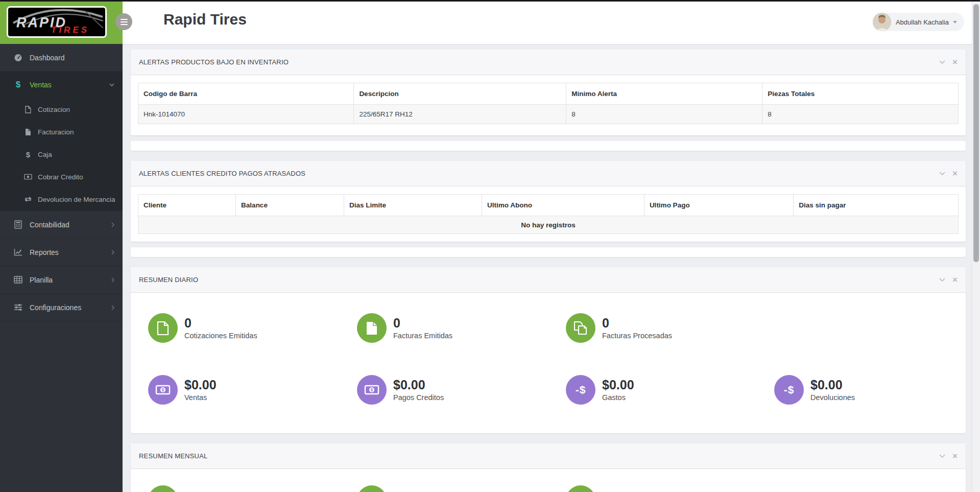 The height and width of the screenshot is (492, 980). Describe the element at coordinates (882, 22) in the screenshot. I see `avatar` at that location.